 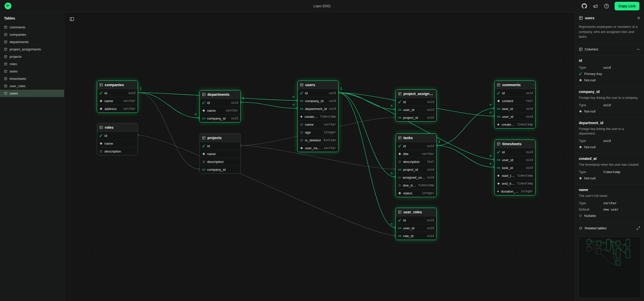 I want to click on table-node-header: comments, so click(x=515, y=85).